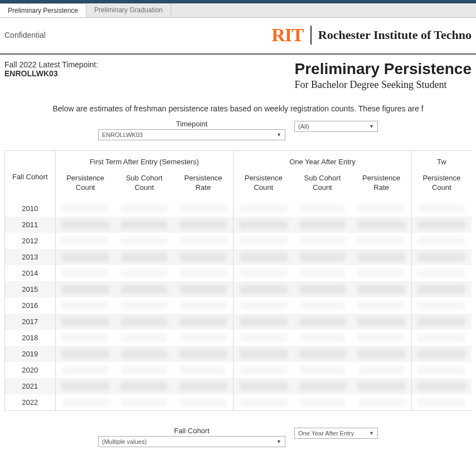  I want to click on col-pc2: PersistenceCount, so click(264, 185).